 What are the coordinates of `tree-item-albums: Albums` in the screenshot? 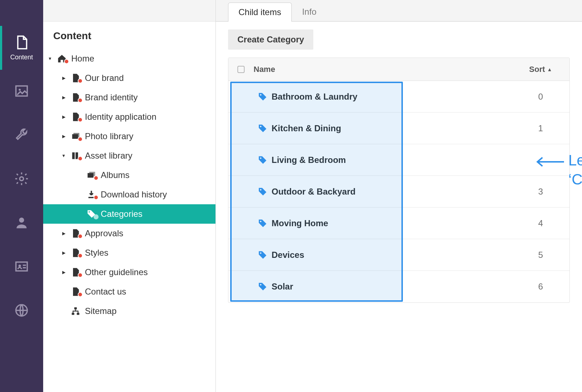 It's located at (129, 175).